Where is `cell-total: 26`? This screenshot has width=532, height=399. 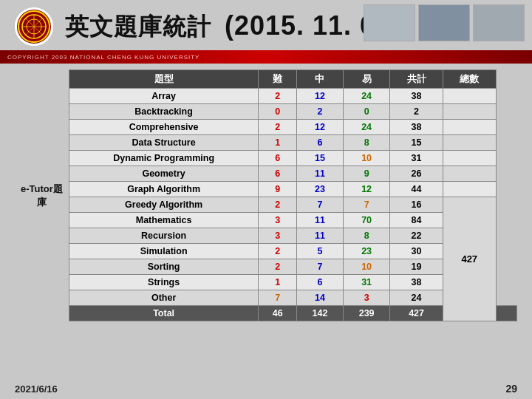
cell-total: 26 is located at coordinates (417, 174).